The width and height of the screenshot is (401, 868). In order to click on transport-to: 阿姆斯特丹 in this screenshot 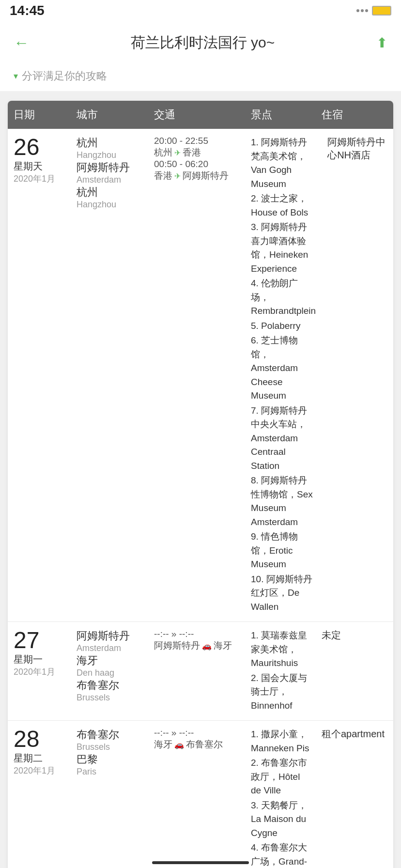, I will do `click(205, 176)`.